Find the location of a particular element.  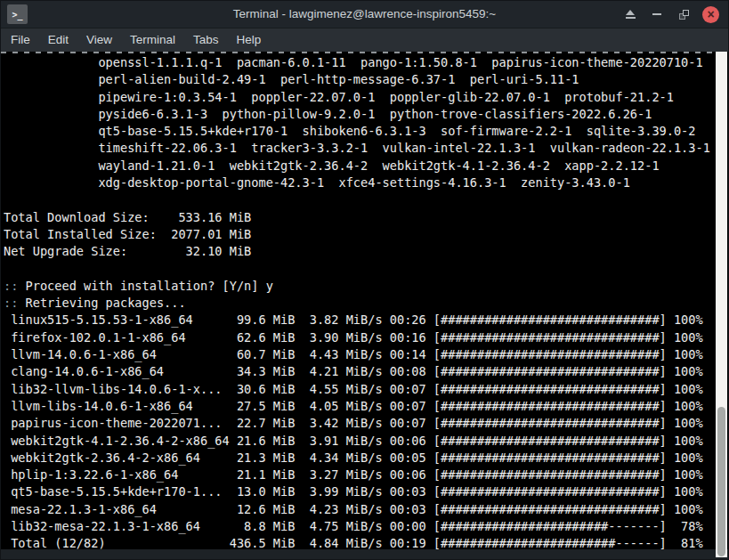

terminal-line: Total Download Size: 533.16 MiB is located at coordinates (360, 217).